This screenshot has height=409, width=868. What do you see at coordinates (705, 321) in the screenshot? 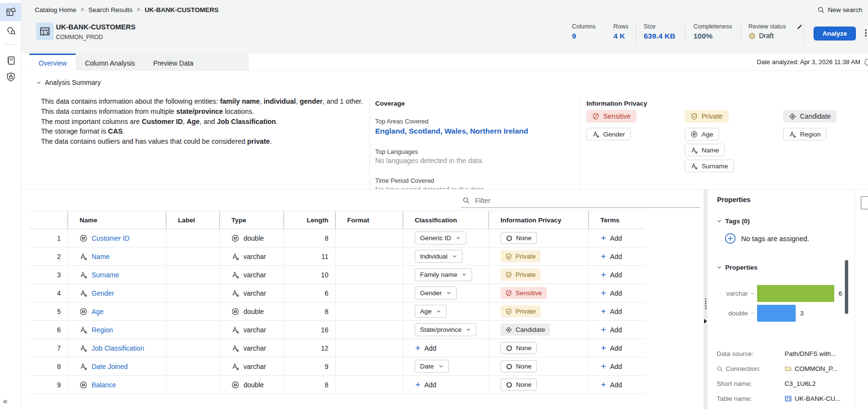
I see `panel-collapse-arrow` at bounding box center [705, 321].